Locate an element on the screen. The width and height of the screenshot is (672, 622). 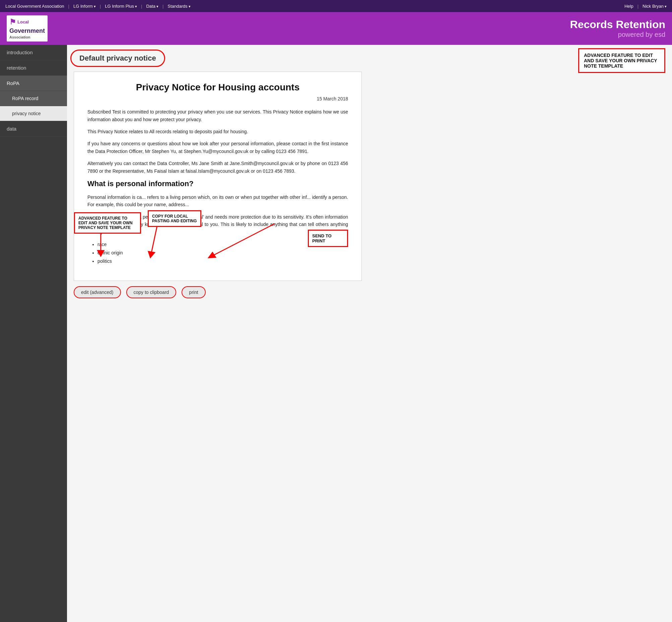
doc-para-1: Subscribed Test is committed to protecti… is located at coordinates (218, 116).